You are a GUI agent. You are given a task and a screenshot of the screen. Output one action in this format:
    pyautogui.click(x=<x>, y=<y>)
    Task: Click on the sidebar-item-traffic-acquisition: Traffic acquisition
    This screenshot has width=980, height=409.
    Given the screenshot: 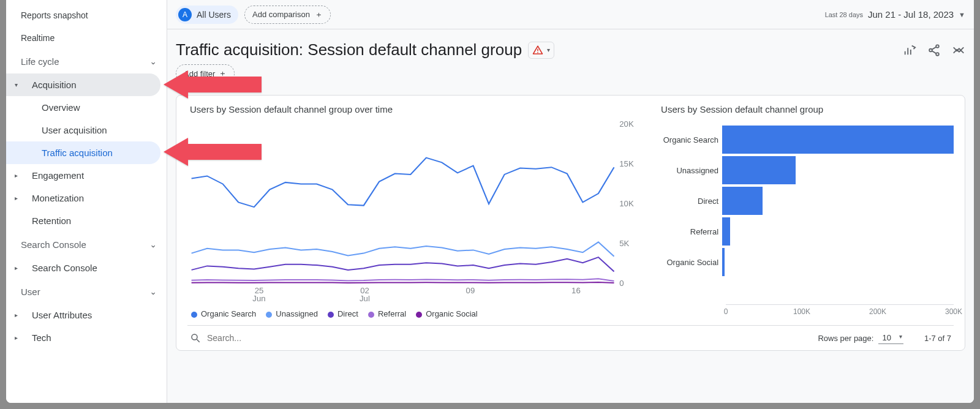 What is the action you would take?
    pyautogui.click(x=83, y=153)
    